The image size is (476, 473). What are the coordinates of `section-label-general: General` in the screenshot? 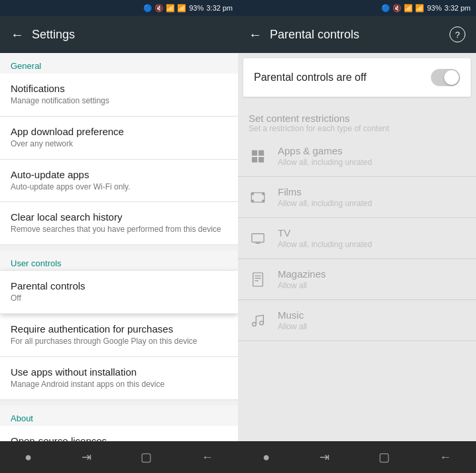 It's located at (119, 64).